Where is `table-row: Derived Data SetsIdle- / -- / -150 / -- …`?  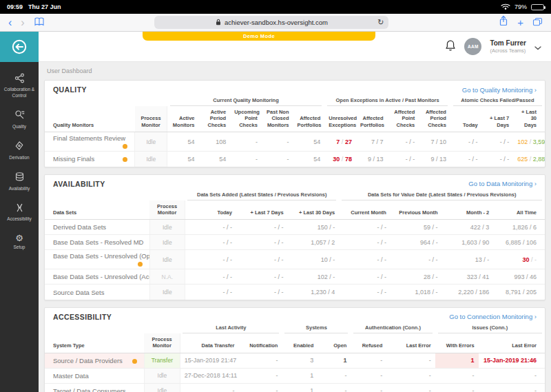
table-row: Derived Data SetsIdle- / -- / -150 / -- … is located at coordinates (295, 227).